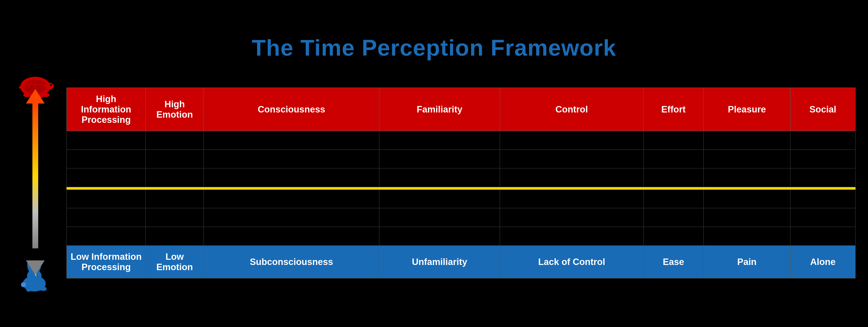  I want to click on footer-col-4: Lack of Control, so click(571, 262).